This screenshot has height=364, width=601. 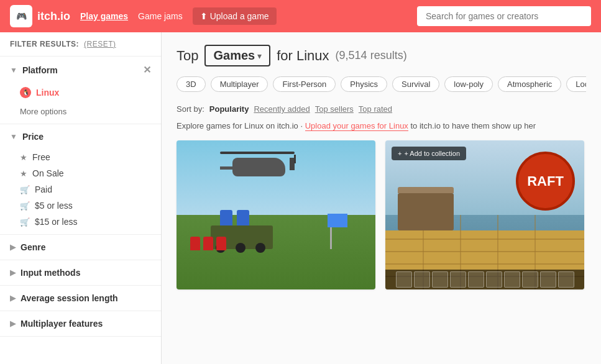 I want to click on linux-label: Linux, so click(x=47, y=93).